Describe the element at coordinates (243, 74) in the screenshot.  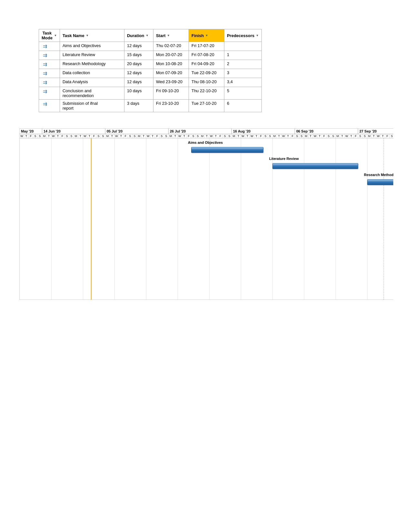
I see `predecessors-cell: 3` at that location.